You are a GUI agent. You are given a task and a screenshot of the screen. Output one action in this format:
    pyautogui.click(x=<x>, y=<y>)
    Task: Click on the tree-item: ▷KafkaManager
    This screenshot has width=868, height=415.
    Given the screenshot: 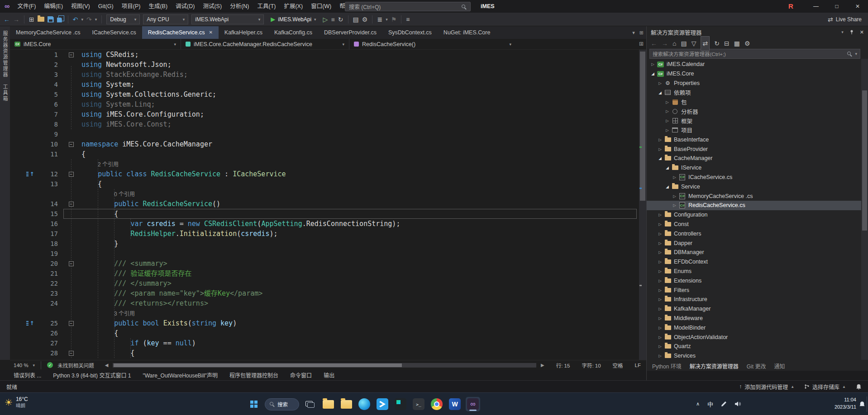 What is the action you would take?
    pyautogui.click(x=754, y=309)
    